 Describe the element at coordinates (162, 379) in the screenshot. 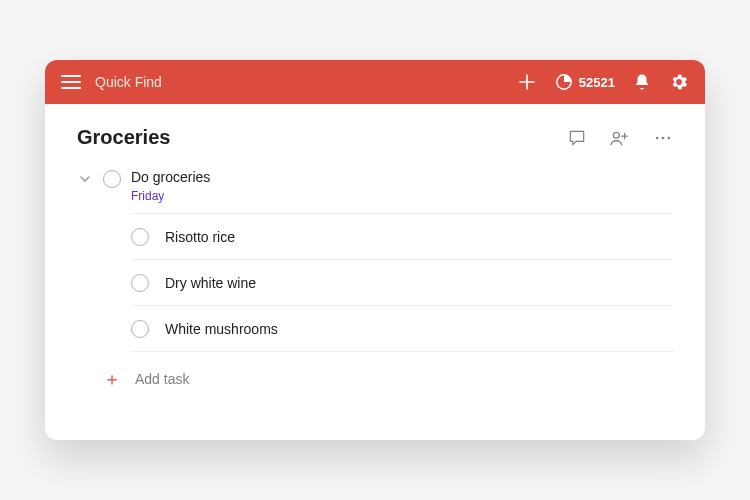

I see `add-task-label: Add task` at that location.